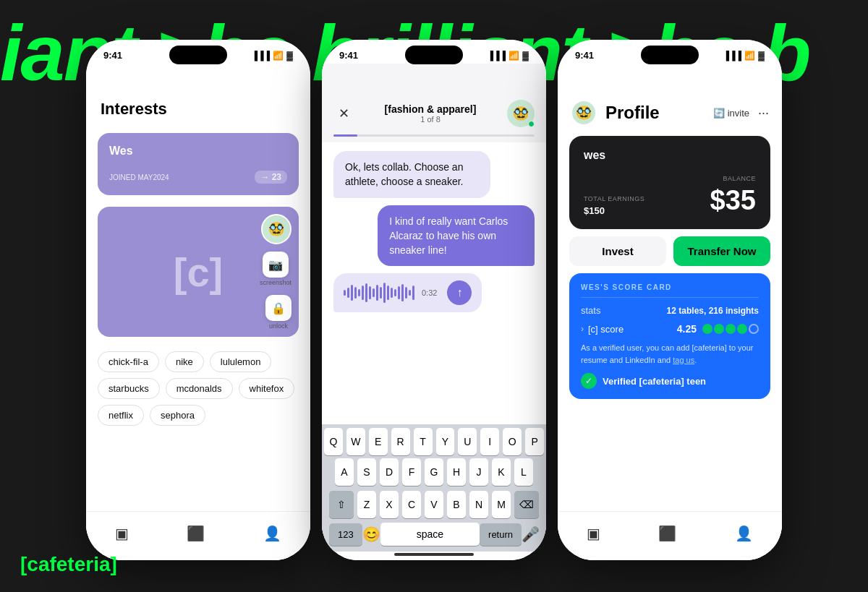  What do you see at coordinates (198, 95) in the screenshot?
I see `interests-header: Interests` at bounding box center [198, 95].